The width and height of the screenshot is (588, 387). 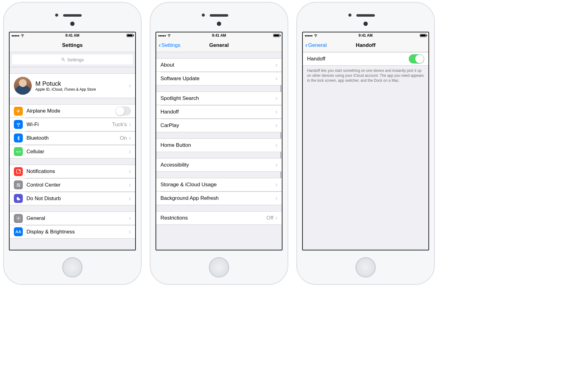 What do you see at coordinates (75, 60) in the screenshot?
I see `search-placeholder: Settings` at bounding box center [75, 60].